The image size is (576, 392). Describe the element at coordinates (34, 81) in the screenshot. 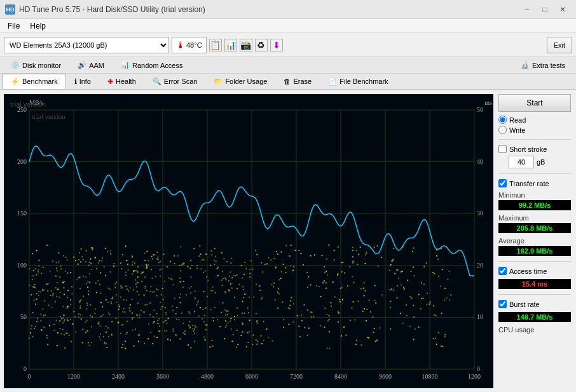

I see `tab-benchmark: ⚡ Benchmark` at that location.